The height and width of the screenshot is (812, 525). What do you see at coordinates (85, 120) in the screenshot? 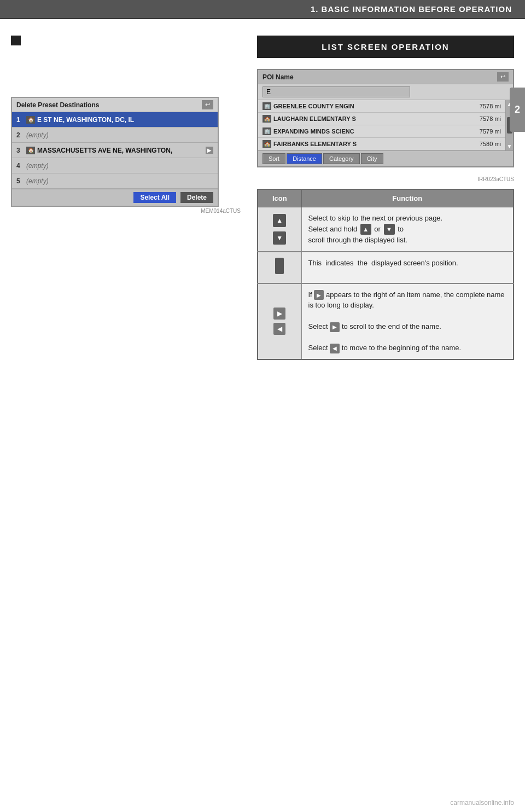
I see `item-text: E ST NE, WASHINGTON, DC, IL` at bounding box center [85, 120].